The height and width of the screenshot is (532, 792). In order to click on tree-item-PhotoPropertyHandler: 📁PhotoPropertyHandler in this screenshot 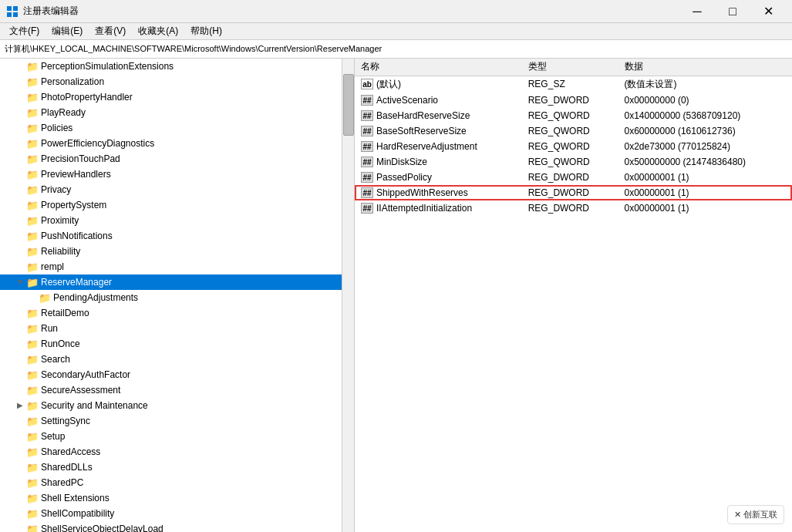, I will do `click(171, 97)`.